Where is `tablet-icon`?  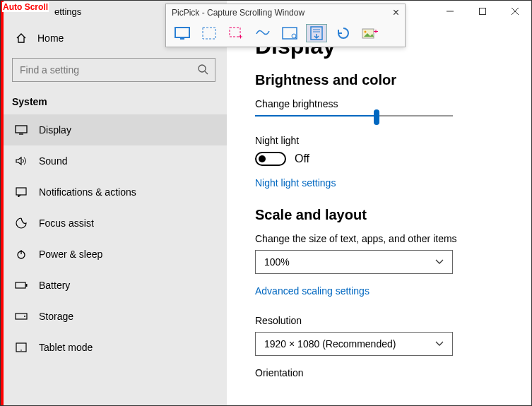
tablet-icon is located at coordinates (21, 347).